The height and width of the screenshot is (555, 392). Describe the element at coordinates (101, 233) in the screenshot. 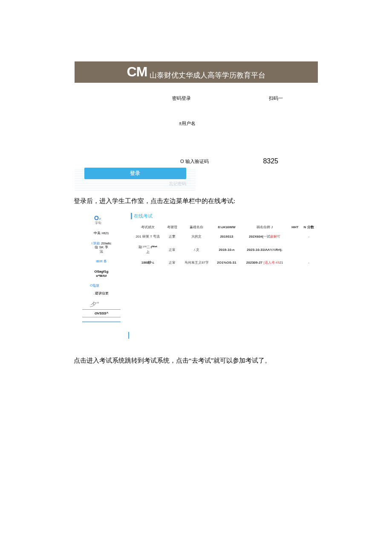

I see `sidebar-item-1: 中美 Ht21` at that location.